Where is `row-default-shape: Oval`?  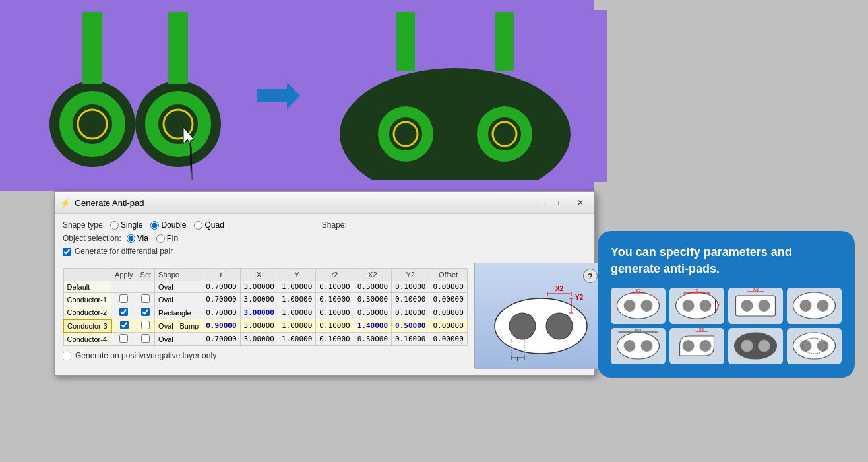 row-default-shape: Oval is located at coordinates (179, 287).